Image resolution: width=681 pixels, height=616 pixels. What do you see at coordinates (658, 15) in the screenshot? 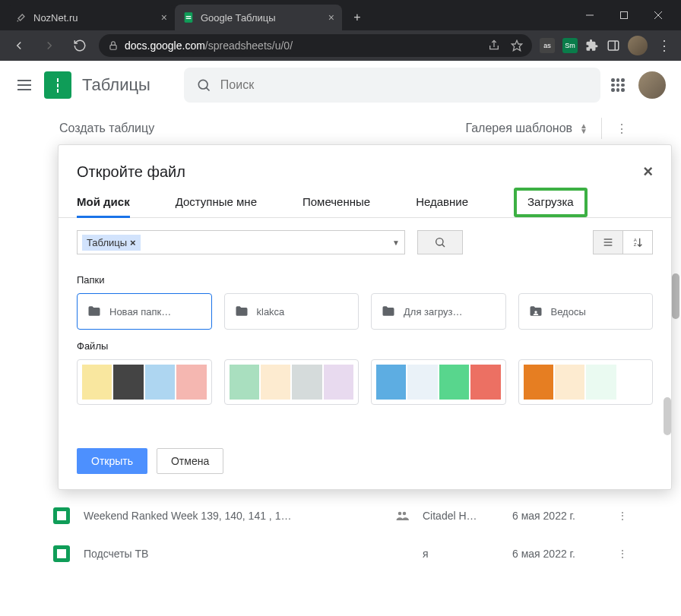
I see `window-close` at bounding box center [658, 15].